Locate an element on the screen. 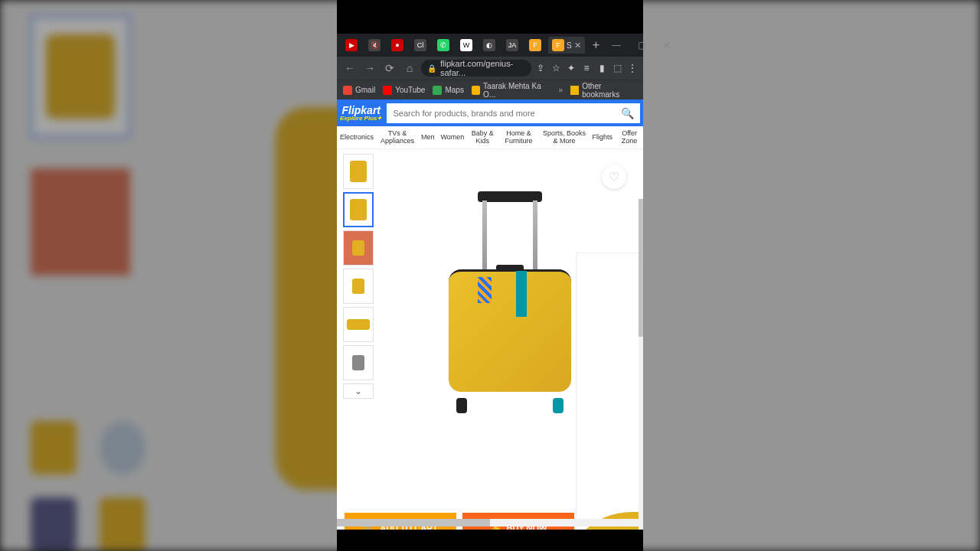 The image size is (980, 551). browser-tabstrip: ▶ 🔇 ● Cl ✆ W ◐ JA F F S ✕ + — ▢ ✕ is located at coordinates (490, 45).